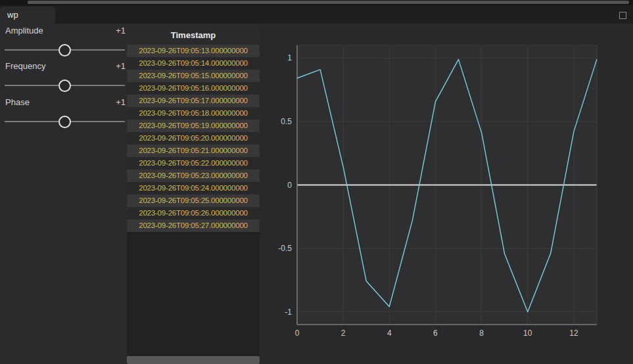 The width and height of the screenshot is (633, 364). What do you see at coordinates (288, 312) in the screenshot?
I see `y-axis-tick-label: -1` at bounding box center [288, 312].